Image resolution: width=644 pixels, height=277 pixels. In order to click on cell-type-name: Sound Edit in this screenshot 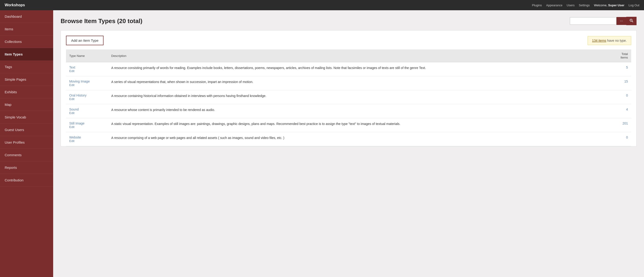, I will do `click(87, 111)`.